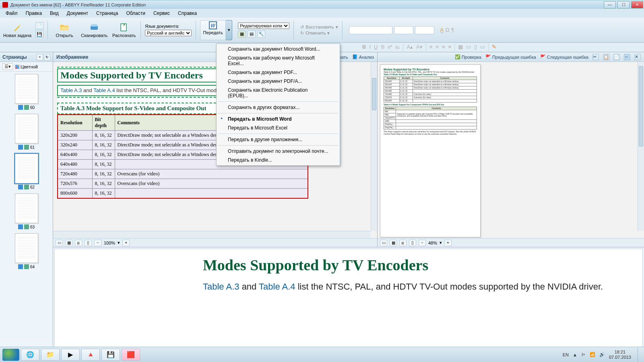  I want to click on new-task-button: Новая задача, so click(17, 30).